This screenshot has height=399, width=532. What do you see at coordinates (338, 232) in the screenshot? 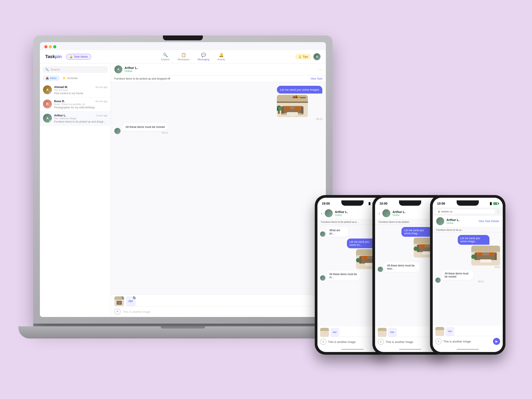
I see `phone-1-recv-text-1: What are yo...` at bounding box center [338, 232].